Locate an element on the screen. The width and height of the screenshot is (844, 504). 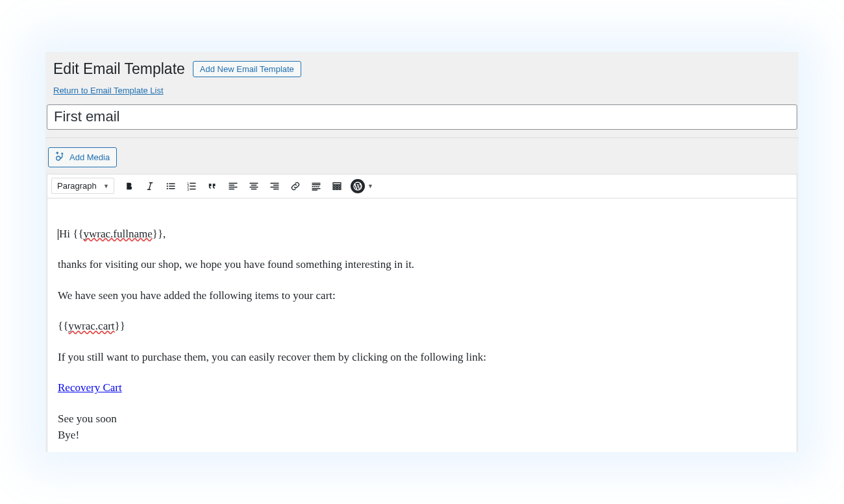
italic-button is located at coordinates (150, 186).